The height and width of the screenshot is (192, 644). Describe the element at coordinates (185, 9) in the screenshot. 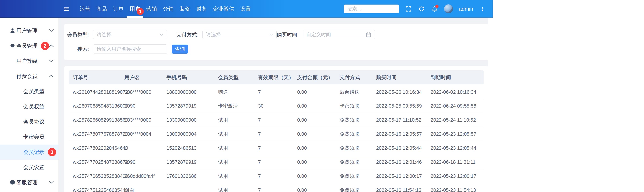

I see `nav-item: 装修` at that location.